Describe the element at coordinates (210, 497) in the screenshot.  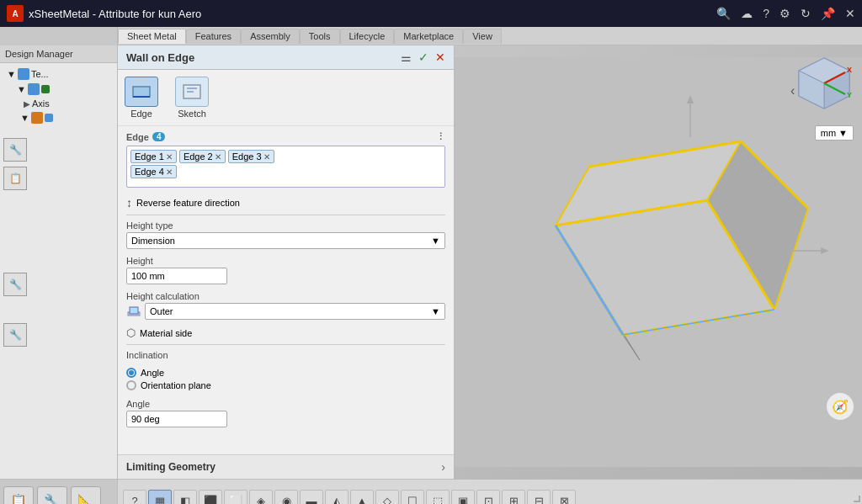
I see `toolbar-icon-3: ⬛` at that location.